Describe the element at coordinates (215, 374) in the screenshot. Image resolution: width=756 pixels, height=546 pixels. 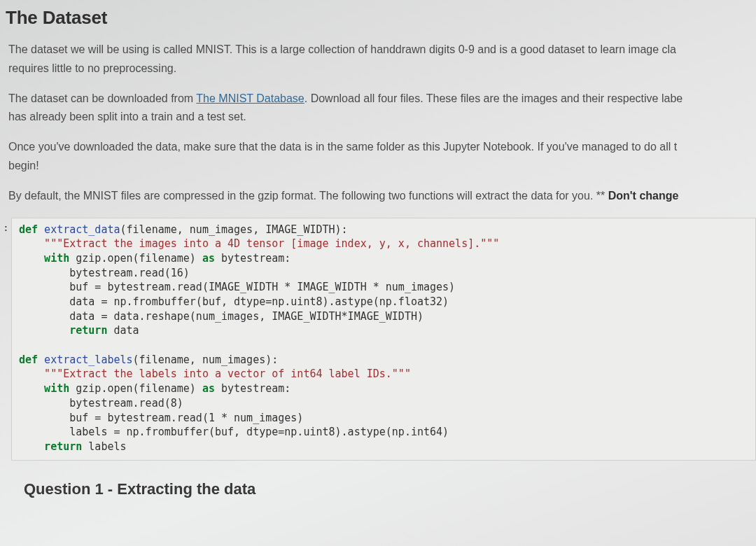
I see `docstring-2: """Extract the labels into a vector of i…` at that location.